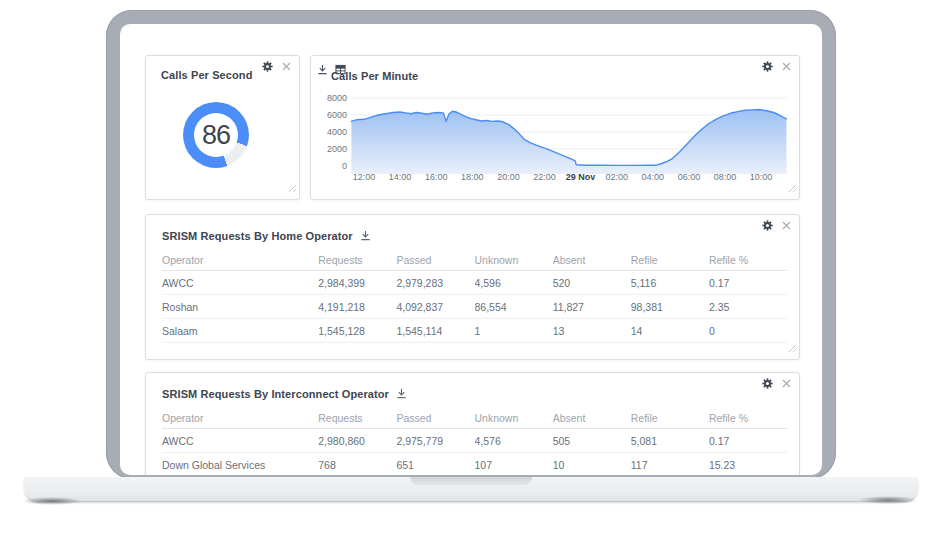 The height and width of the screenshot is (548, 942). Describe the element at coordinates (471, 481) in the screenshot. I see `laptop-notch` at that location.